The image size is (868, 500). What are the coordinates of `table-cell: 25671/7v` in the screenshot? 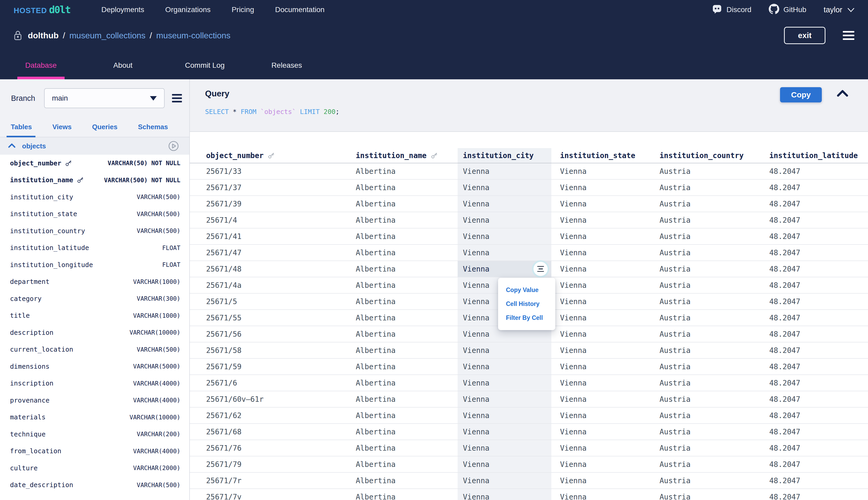 It's located at (269, 495).